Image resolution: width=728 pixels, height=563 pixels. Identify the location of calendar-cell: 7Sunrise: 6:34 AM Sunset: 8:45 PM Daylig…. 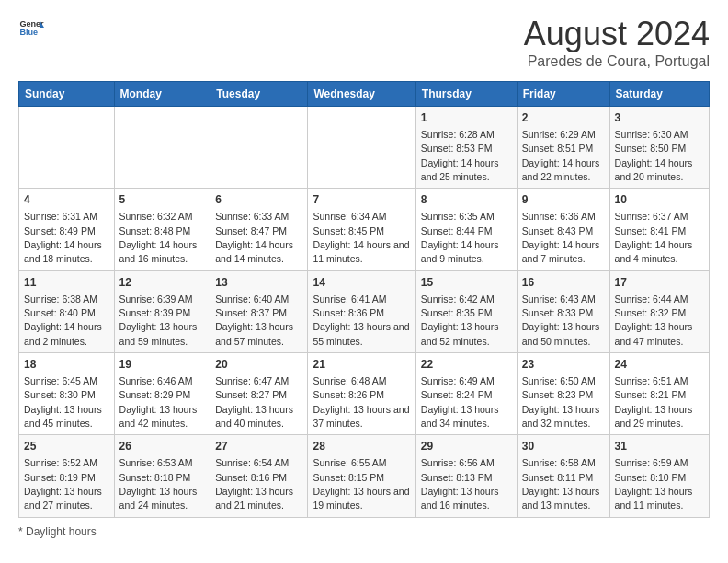
(362, 230).